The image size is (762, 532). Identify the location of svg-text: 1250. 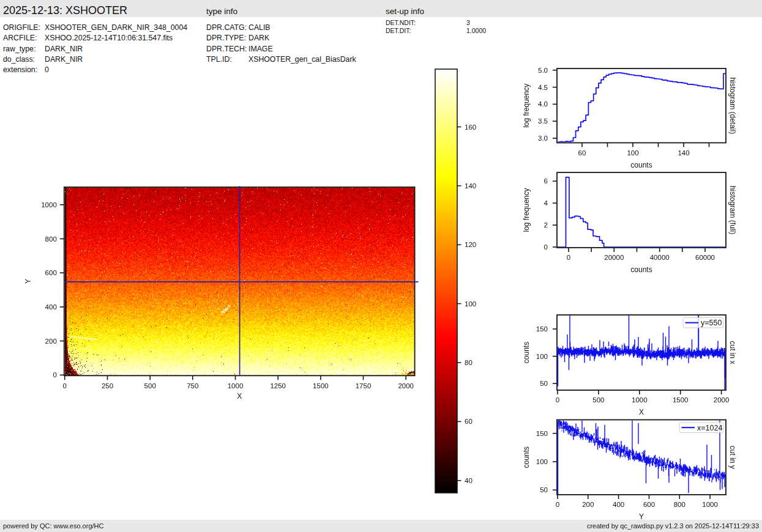
(278, 386).